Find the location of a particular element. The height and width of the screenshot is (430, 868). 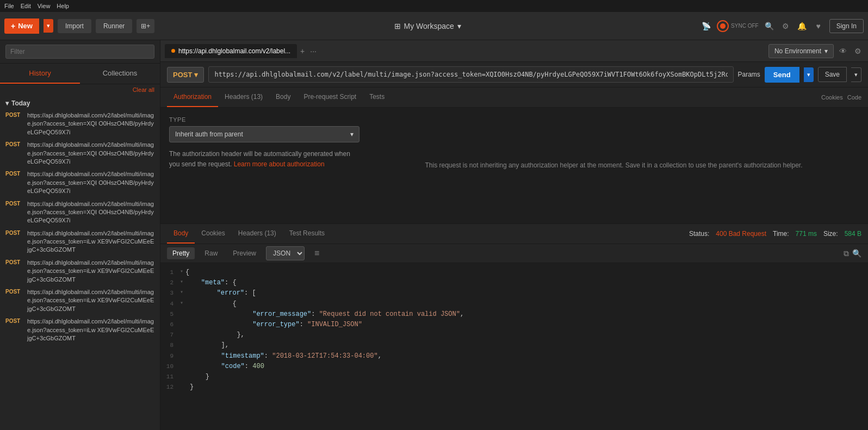

radar-icon: 📡 is located at coordinates (706, 26).